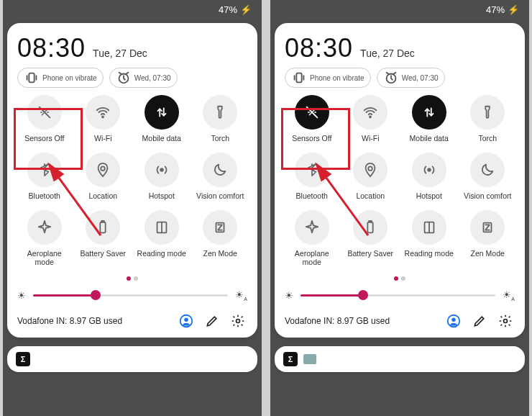 This screenshot has width=532, height=416. Describe the element at coordinates (228, 10) in the screenshot. I see `battery-percentage: 47%` at that location.